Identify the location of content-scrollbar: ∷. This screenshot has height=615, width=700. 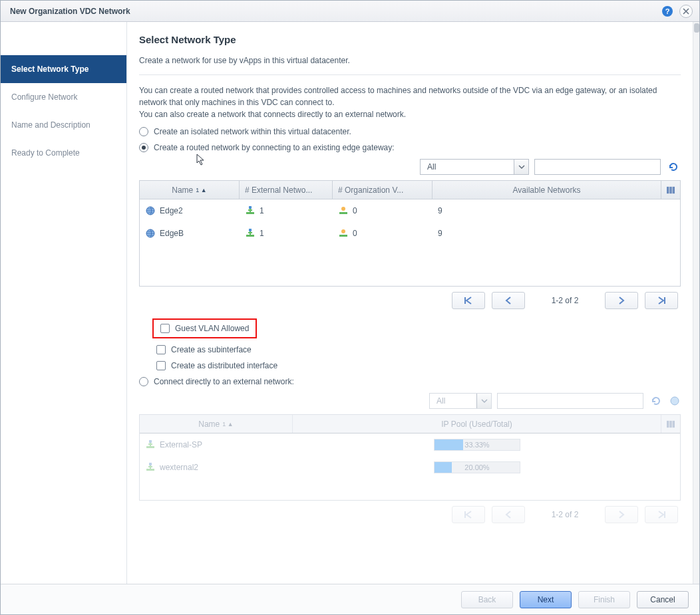
(696, 303).